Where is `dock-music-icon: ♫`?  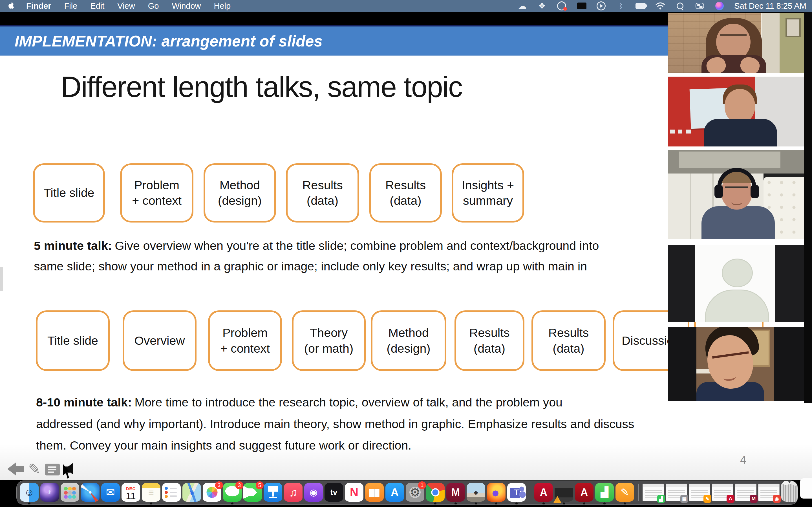
dock-music-icon: ♫ is located at coordinates (293, 492).